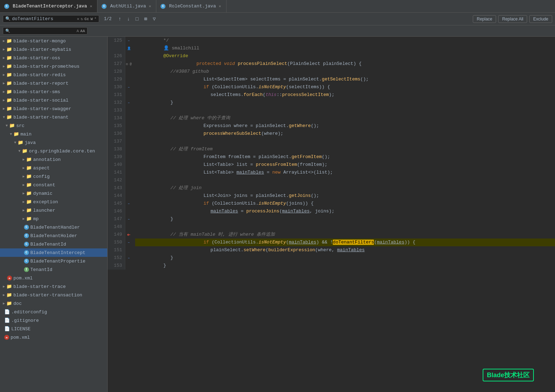  Describe the element at coordinates (116, 227) in the screenshot. I see `line-num-148: 148` at that location.